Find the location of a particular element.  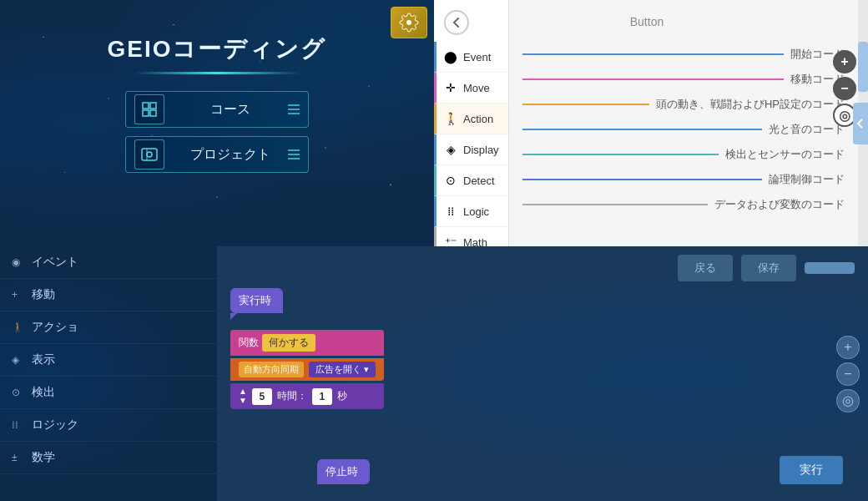

br-zoom-in: + is located at coordinates (848, 347).